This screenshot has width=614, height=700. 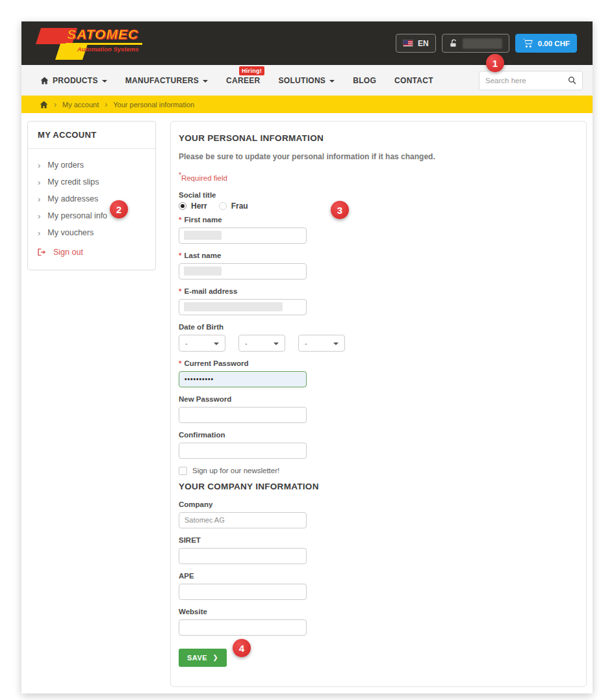 I want to click on siret-input, so click(x=243, y=556).